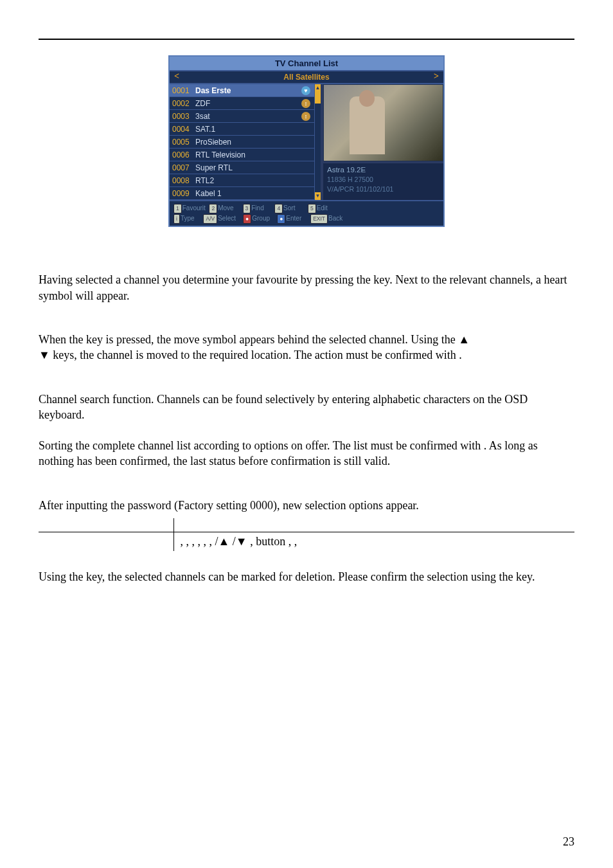  I want to click on channel-number: 0007, so click(184, 168).